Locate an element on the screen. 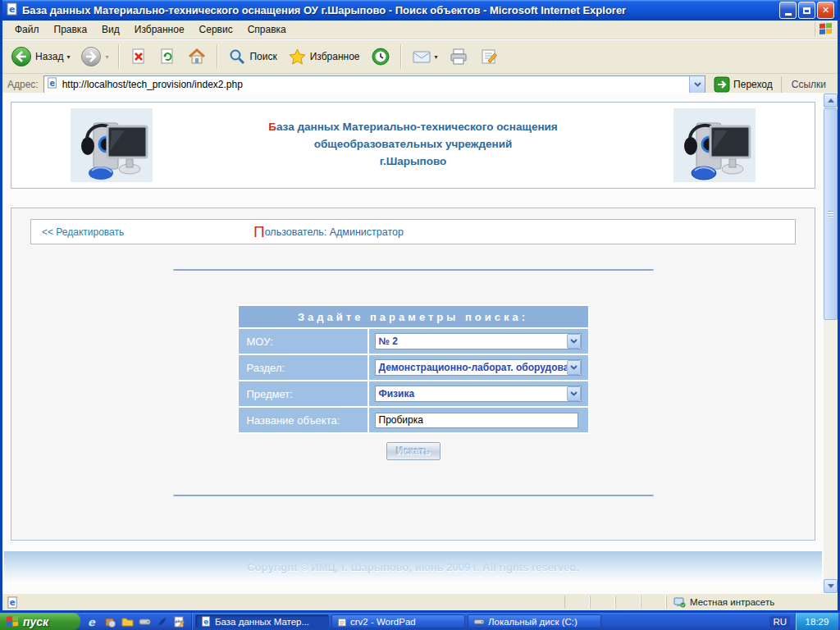 This screenshot has height=630, width=840. back-button: Назад ▾ is located at coordinates (40, 57).